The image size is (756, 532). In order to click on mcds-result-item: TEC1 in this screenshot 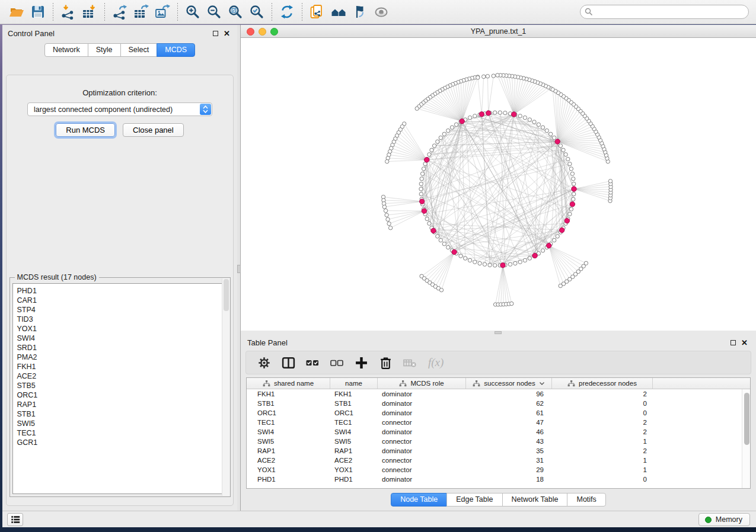, I will do `click(122, 433)`.